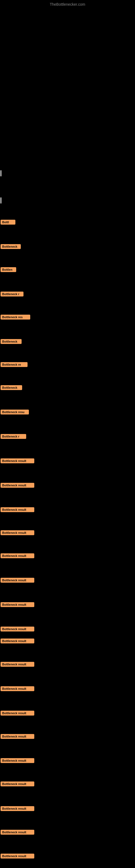 This screenshot has height=868, width=135. Describe the element at coordinates (17, 533) in the screenshot. I see `bottleneck-result-badge-14: Bottleneck result` at that location.